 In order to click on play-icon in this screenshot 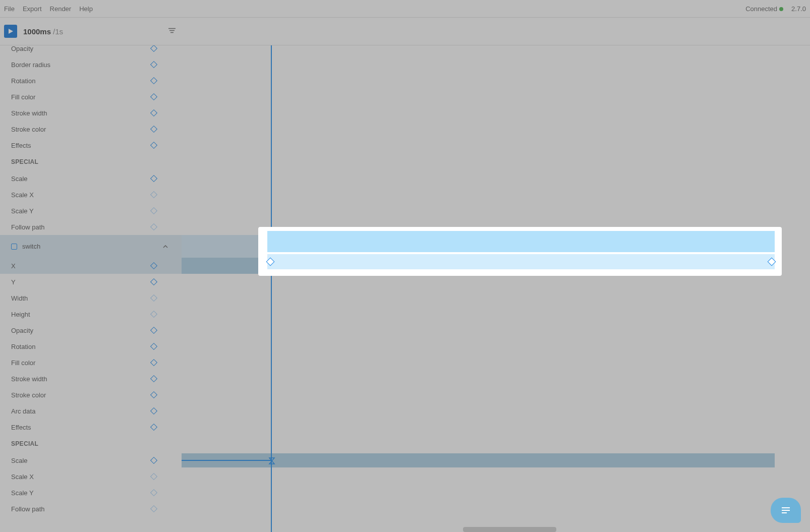, I will do `click(11, 31)`.